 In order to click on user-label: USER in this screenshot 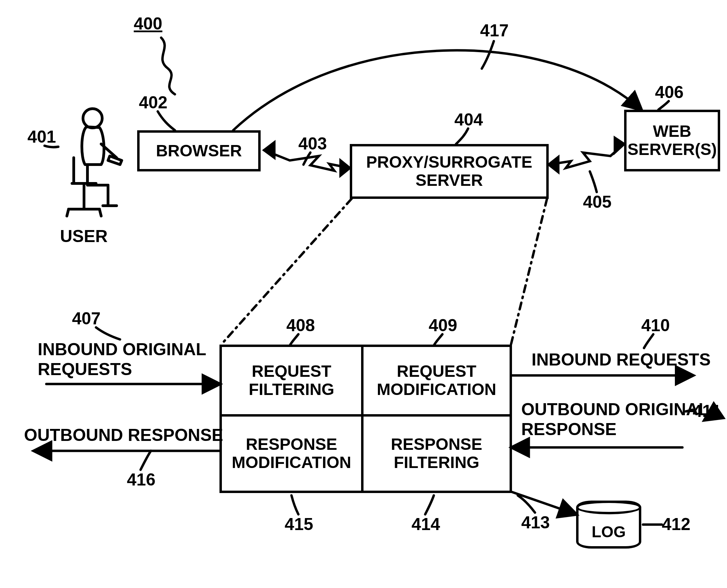, I will do `click(84, 236)`.